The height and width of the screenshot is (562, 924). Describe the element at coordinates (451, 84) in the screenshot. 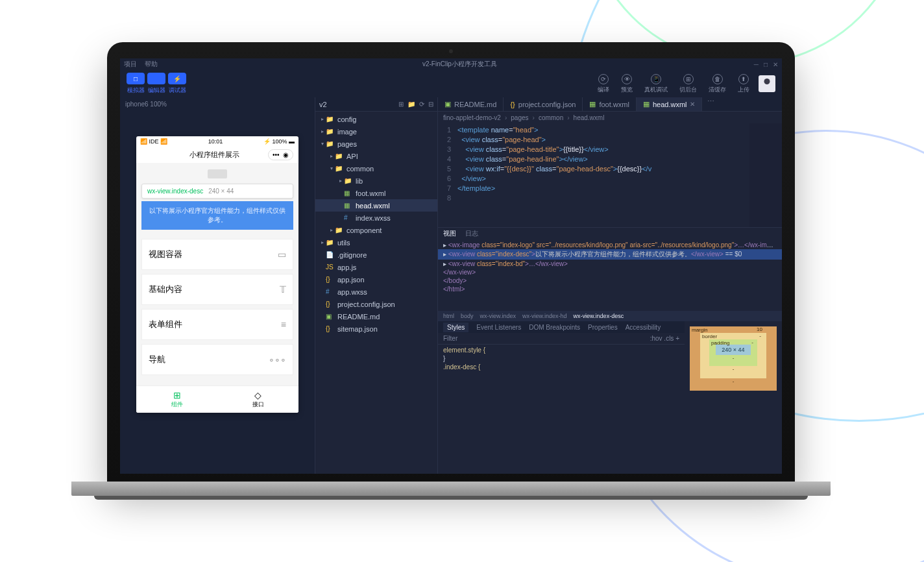

I see `toolbar: □ 模拟器 编辑器 ⚡ 调试器 ⟳ 编译 👁 预览 📱 真机调试 ⊞ 切后台` at that location.